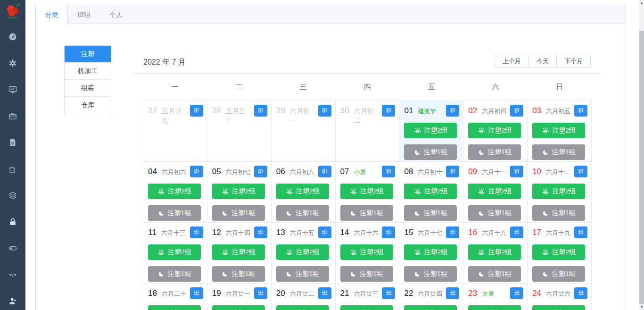 The image size is (644, 310). What do you see at coordinates (495, 253) in the screenshot?
I see `calendar-cell-16: 16六月十八班注塑2组注塑1组` at bounding box center [495, 253].